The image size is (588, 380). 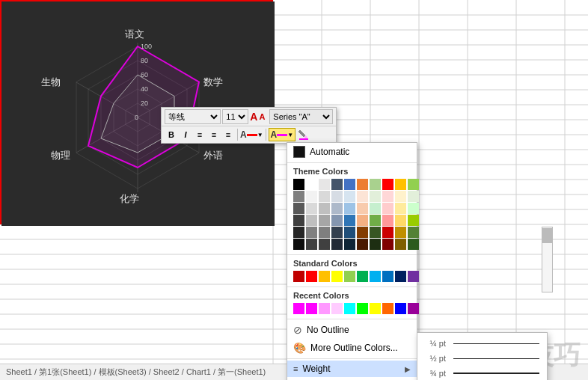 What do you see at coordinates (548, 236) in the screenshot?
I see `scrollbar-thumb` at bounding box center [548, 236].